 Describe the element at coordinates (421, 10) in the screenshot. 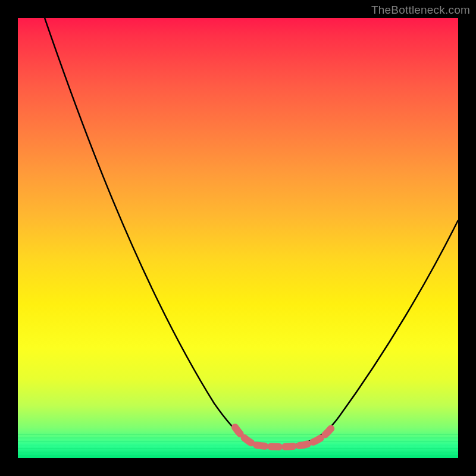

I see `attribution-text: TheBottleneck.com` at that location.